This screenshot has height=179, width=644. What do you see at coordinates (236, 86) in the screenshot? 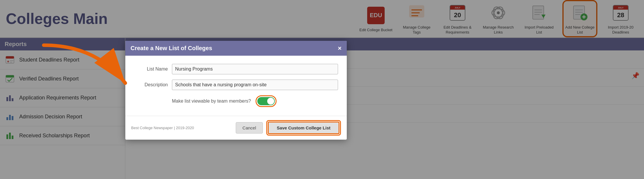
I see `modal-body: List Name Description Make list viewable…` at bounding box center [236, 86].